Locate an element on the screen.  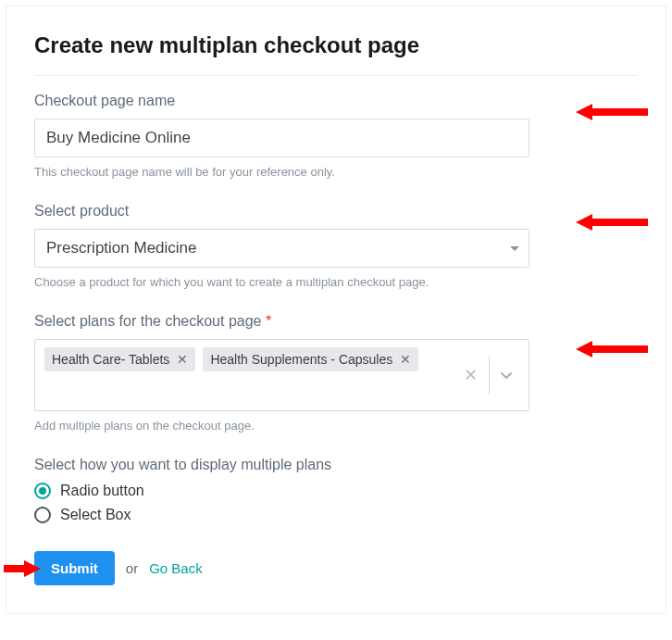
plans-multiselect: Health Care- Tablets ✕ Health Supplement… is located at coordinates (281, 375).